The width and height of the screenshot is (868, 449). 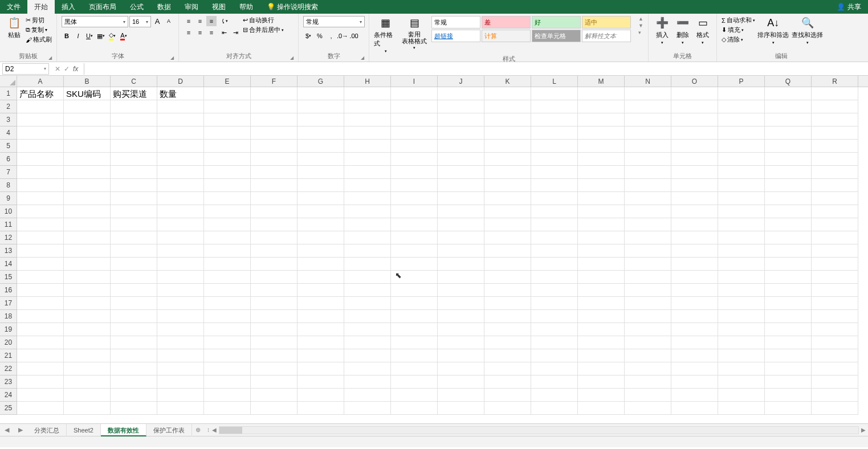 What do you see at coordinates (21, 430) in the screenshot?
I see `tab-nav-next: ▶` at bounding box center [21, 430].